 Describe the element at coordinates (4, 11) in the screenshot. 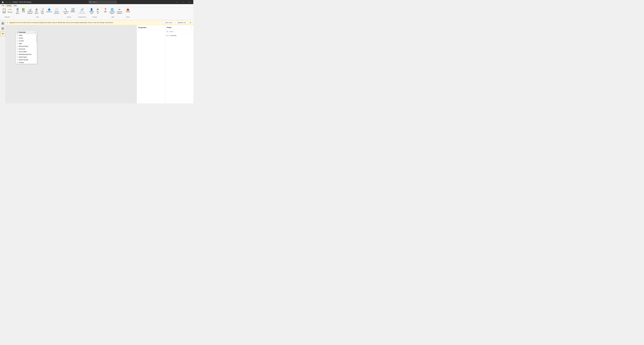

I see `paste-button: 📋 Paste` at that location.